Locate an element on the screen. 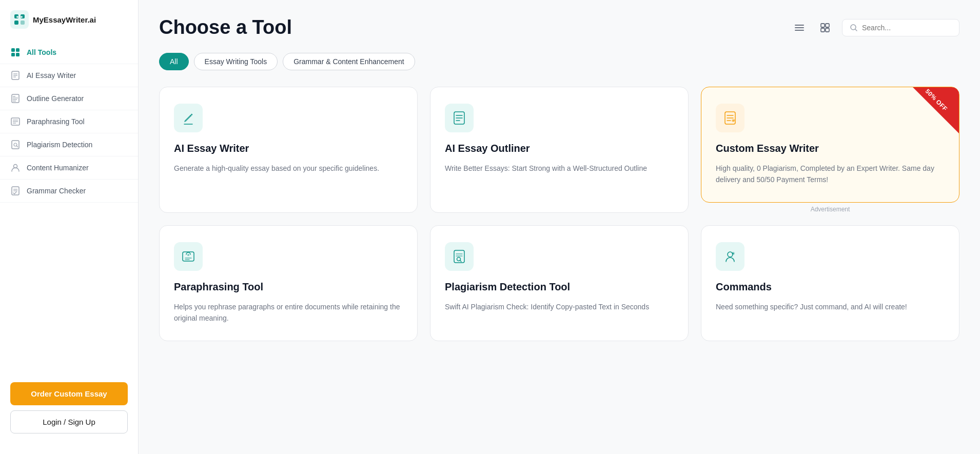  tool-name: AI Essay Writer is located at coordinates (288, 149).